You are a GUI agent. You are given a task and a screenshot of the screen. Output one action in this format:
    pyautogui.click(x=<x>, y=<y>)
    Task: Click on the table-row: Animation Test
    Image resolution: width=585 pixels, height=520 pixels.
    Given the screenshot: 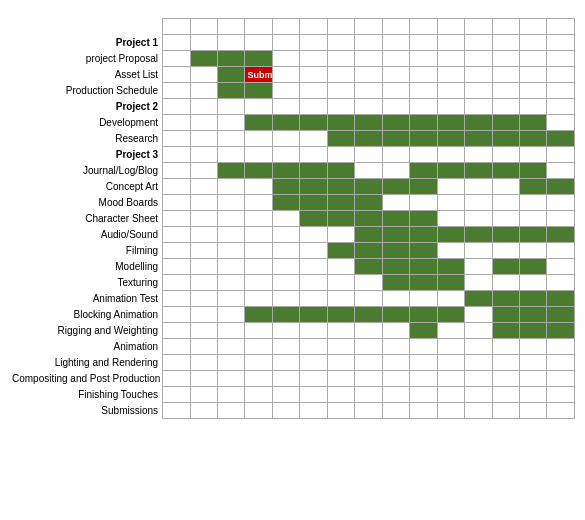 What is the action you would take?
    pyautogui.click(x=292, y=299)
    